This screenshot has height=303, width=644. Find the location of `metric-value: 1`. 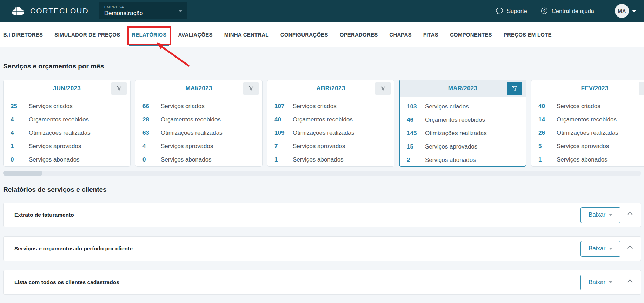

metric-value: 1 is located at coordinates (20, 146).